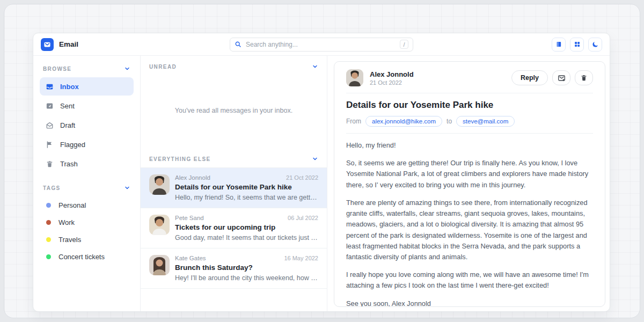 The image size is (644, 322). What do you see at coordinates (70, 239) in the screenshot?
I see `tag-label: Travels` at bounding box center [70, 239].